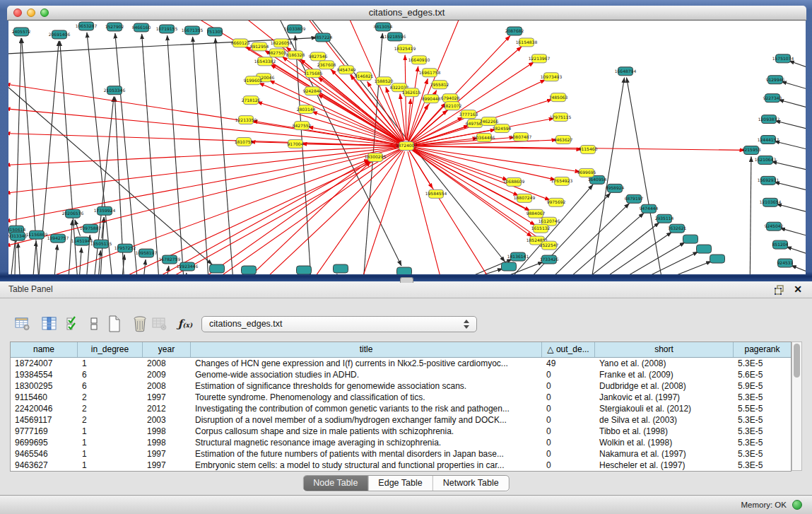  I want to click on graph-node-label: 9699695, so click(587, 173).